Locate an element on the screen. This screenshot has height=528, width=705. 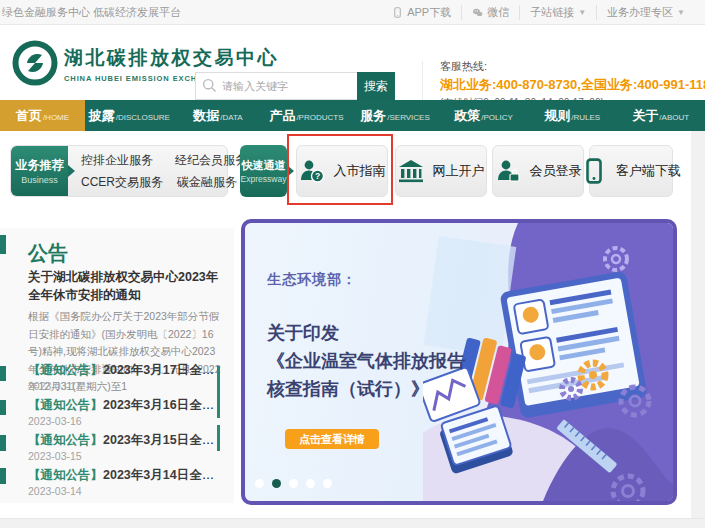
banner-title: 关于印发《企业温室气体排放报告核查指南（试行）》 is located at coordinates (382, 361).